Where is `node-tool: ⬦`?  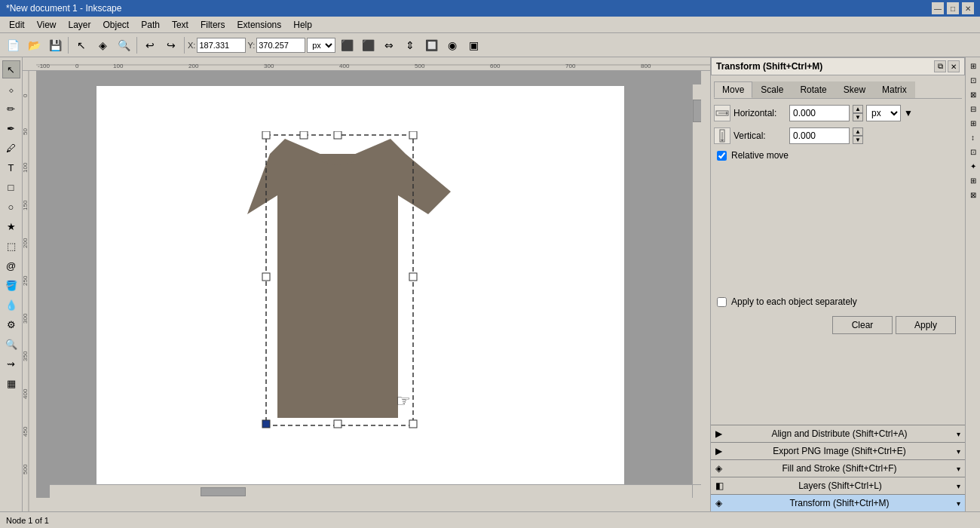 node-tool: ⬦ is located at coordinates (11, 89).